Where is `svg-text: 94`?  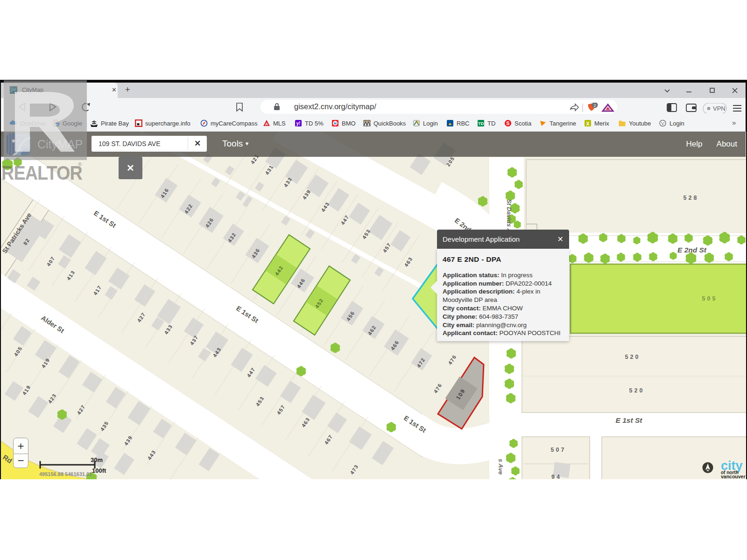 svg-text: 94 is located at coordinates (557, 476).